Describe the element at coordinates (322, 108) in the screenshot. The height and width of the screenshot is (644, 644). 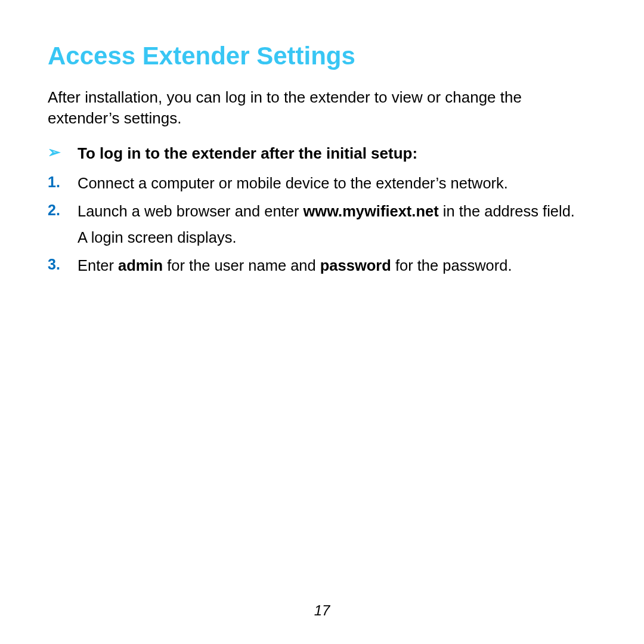
I see `intro-paragraph: After installation, you can log in to th…` at that location.